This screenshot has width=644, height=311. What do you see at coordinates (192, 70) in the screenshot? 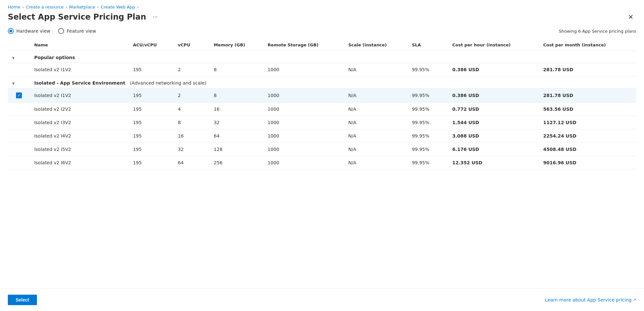
I see `cell-popular-i1v2-vcpu: 2` at bounding box center [192, 70].